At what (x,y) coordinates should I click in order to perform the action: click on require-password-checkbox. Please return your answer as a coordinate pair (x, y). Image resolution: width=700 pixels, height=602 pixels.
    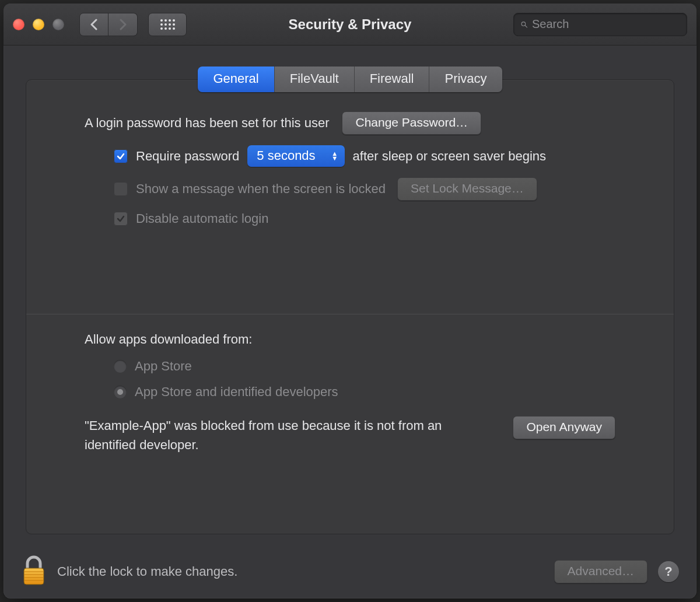
    Looking at the image, I should click on (121, 156).